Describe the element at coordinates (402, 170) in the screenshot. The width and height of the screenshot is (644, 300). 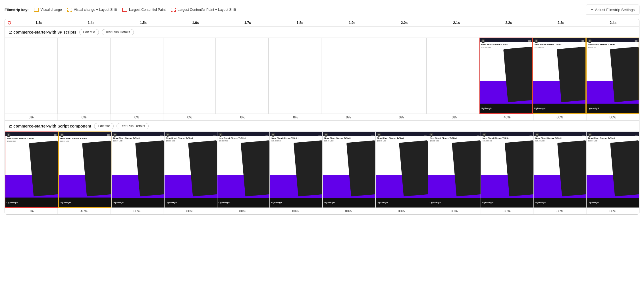
I see `frame-f2-8: New Short Sleeve T-Shirt $25.99 USD Ligh…` at that location.